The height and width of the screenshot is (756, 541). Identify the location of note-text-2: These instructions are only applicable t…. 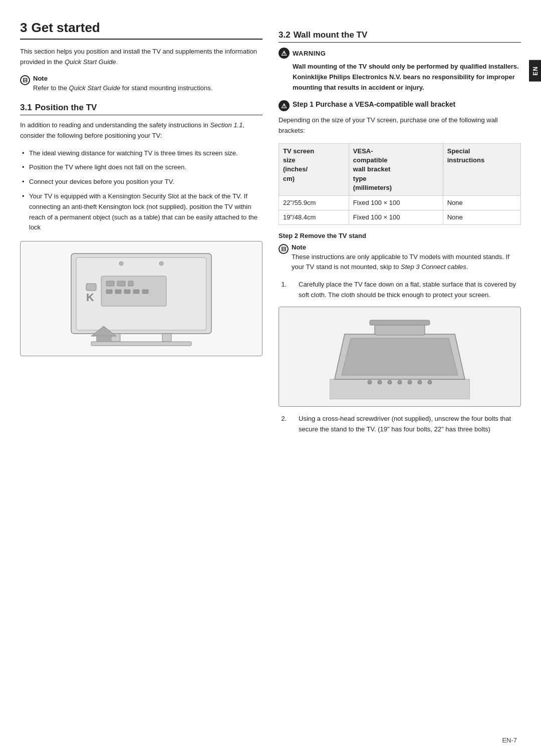
(406, 262).